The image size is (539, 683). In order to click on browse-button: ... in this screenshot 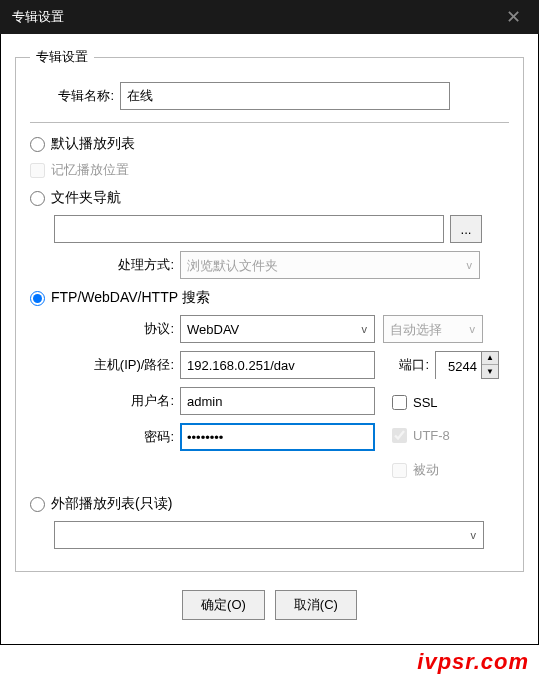, I will do `click(466, 229)`.